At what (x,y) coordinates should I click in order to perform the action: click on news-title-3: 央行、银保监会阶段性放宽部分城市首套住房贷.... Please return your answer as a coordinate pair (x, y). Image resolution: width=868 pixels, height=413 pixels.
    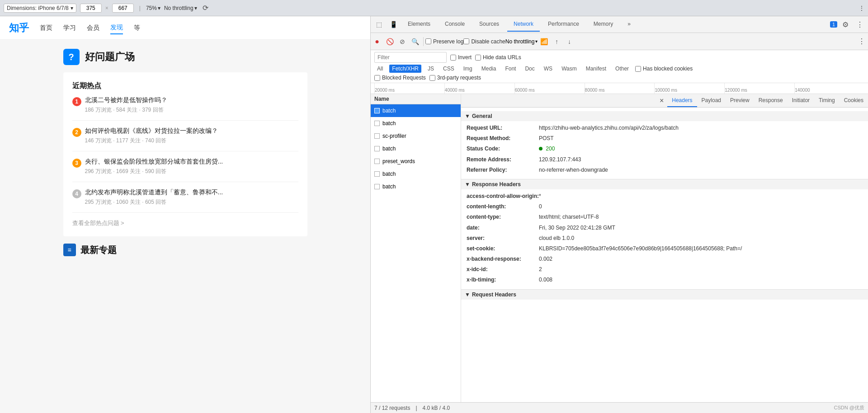
    Looking at the image, I should click on (154, 162).